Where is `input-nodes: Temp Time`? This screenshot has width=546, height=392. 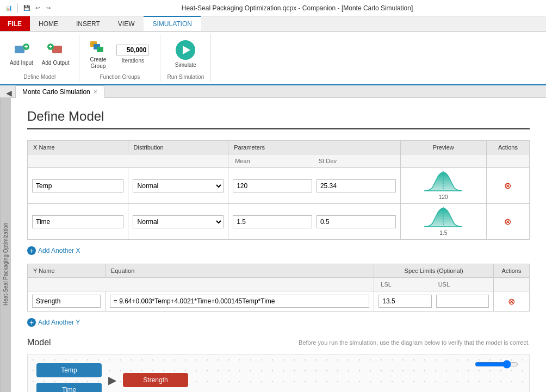
input-nodes: Temp Time is located at coordinates (69, 377).